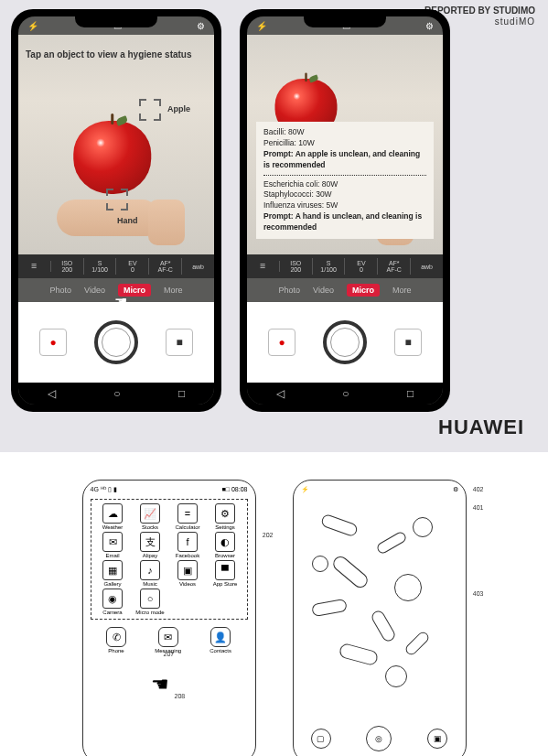 This screenshot has height=756, width=548. I want to click on ref-207: 207, so click(169, 653).